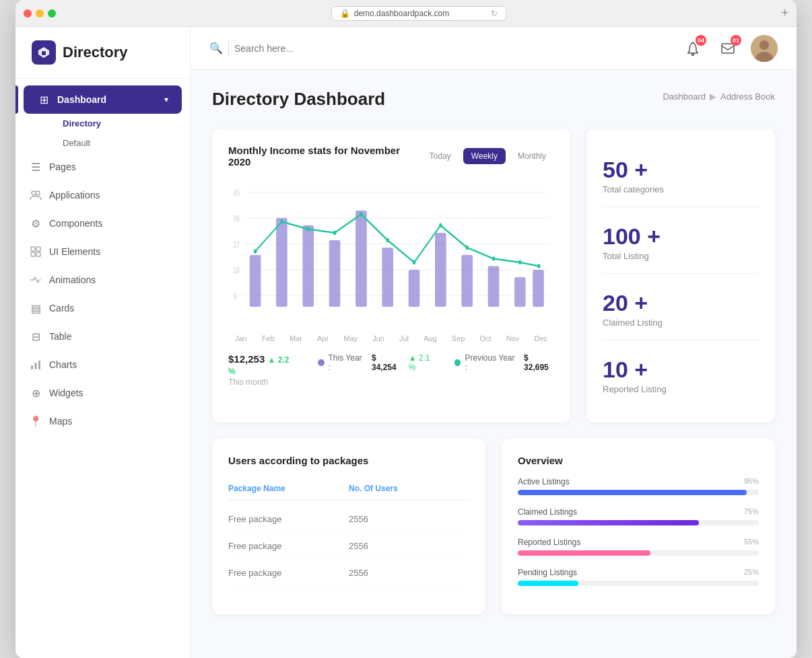  What do you see at coordinates (409, 546) in the screenshot?
I see `row2-users: 2556` at bounding box center [409, 546].